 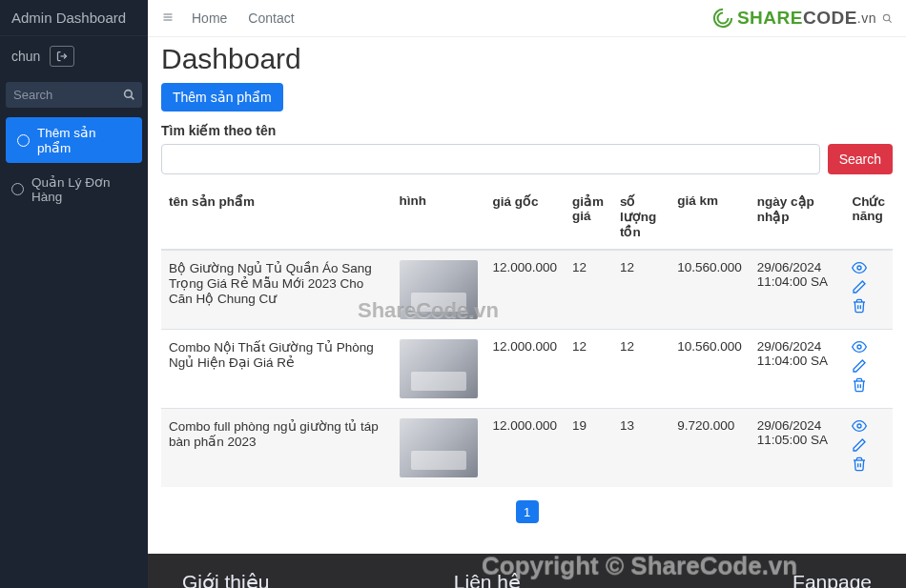 I want to click on th-date: ngày cập nhập, so click(x=797, y=217).